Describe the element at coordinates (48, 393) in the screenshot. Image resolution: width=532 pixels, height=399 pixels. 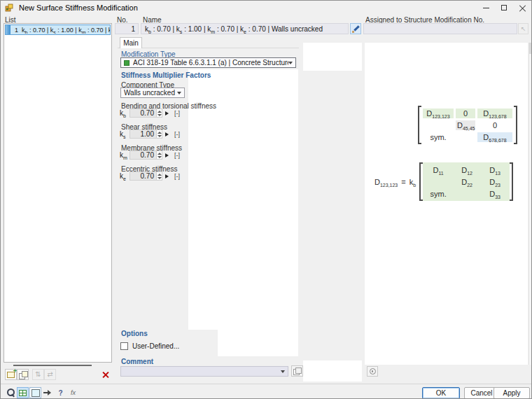
I see `assign-to-icon` at that location.